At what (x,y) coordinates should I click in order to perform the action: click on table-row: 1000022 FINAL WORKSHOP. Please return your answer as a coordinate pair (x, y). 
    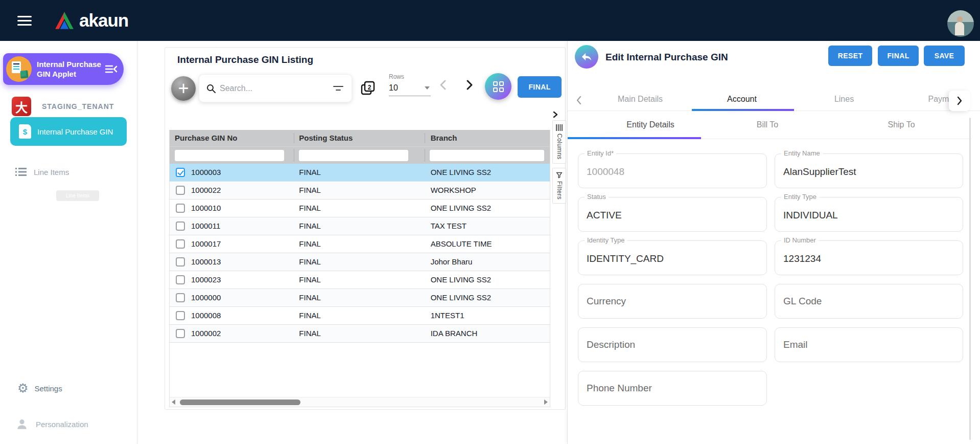
    Looking at the image, I should click on (360, 190).